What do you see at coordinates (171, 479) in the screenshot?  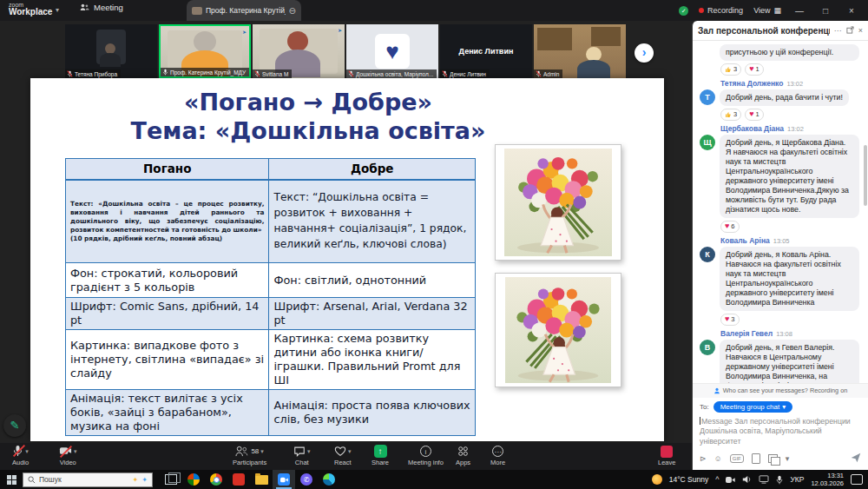 I see `task-view-button` at bounding box center [171, 479].